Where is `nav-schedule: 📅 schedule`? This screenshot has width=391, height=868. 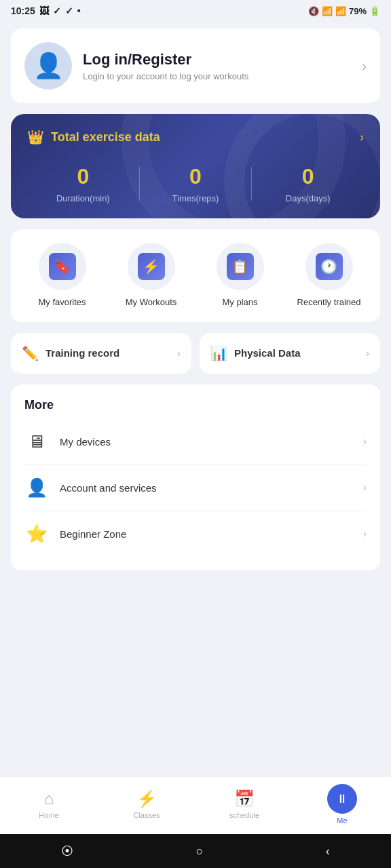 nav-schedule: 📅 schedule is located at coordinates (244, 804).